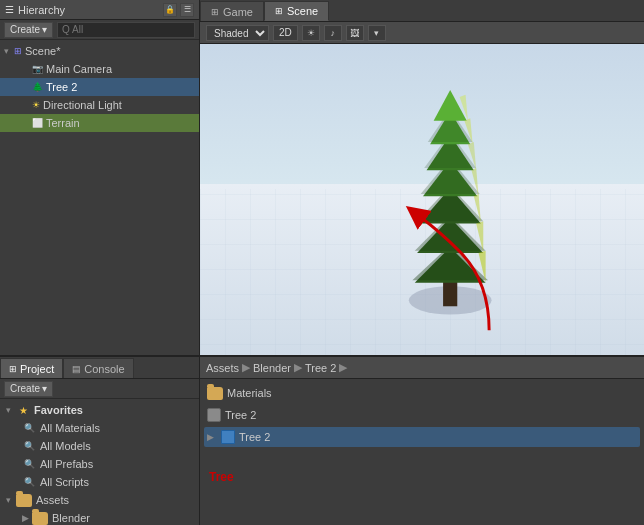 The width and height of the screenshot is (644, 525). Describe the element at coordinates (29, 428) in the screenshot. I see `search-icon-materials: 🔍` at that location.